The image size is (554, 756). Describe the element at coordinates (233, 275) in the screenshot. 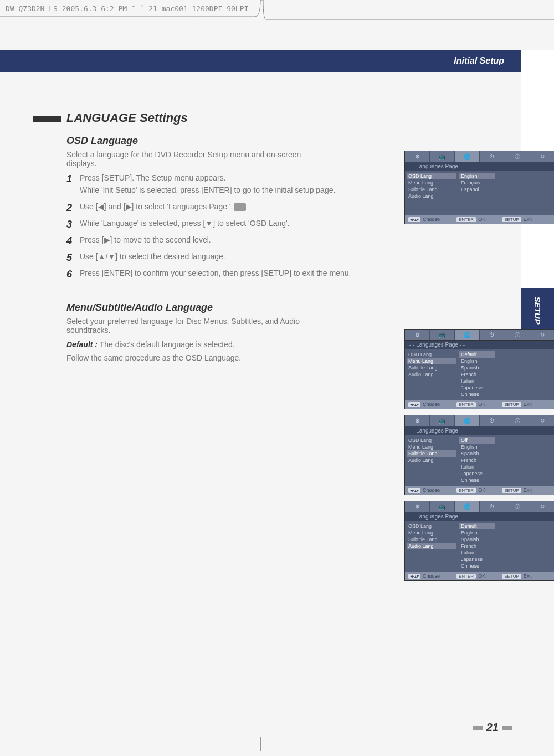

I see `step: 6 Press [ENTER] to confirm your selectio…` at that location.